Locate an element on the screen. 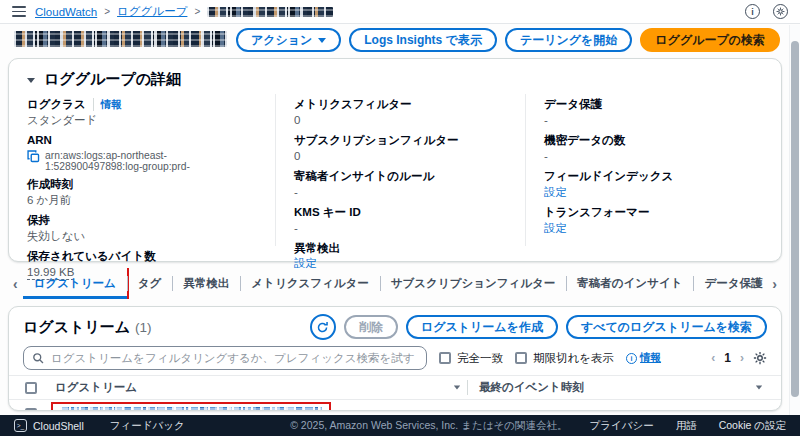 Image resolution: width=800 pixels, height=436 pixels. field-contributor-insights-rules: 寄稿者インサイトのルール - is located at coordinates (400, 184).